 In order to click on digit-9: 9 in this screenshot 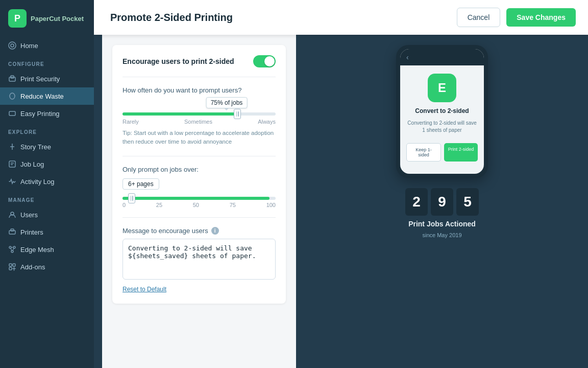, I will do `click(442, 202)`.